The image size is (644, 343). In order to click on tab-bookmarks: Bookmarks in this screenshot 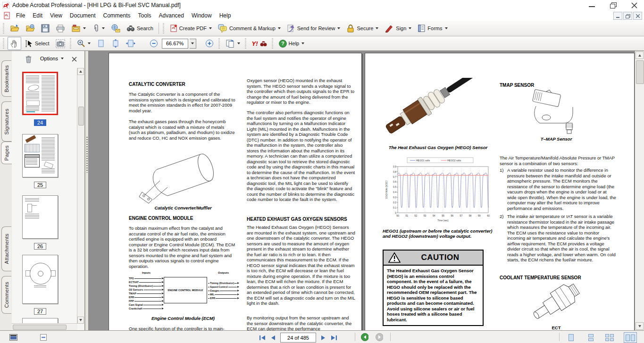, I will do `click(7, 78)`.